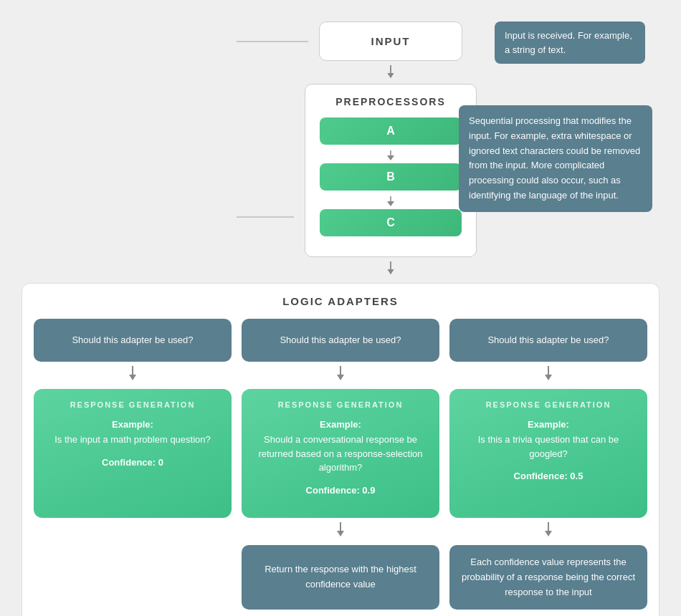 This screenshot has width=681, height=616. I want to click on response-example-label-3: Example:, so click(548, 424).